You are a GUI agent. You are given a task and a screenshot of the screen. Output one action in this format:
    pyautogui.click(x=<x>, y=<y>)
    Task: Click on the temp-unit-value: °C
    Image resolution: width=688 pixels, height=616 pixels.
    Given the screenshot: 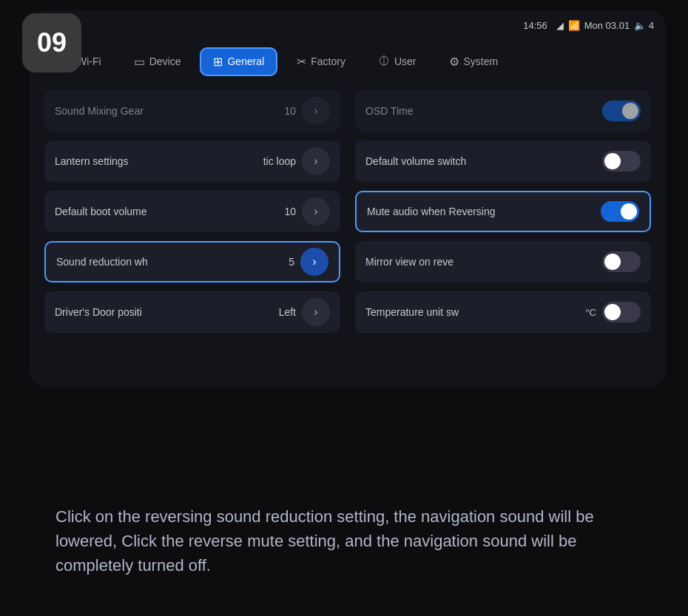 What is the action you would take?
    pyautogui.click(x=590, y=312)
    